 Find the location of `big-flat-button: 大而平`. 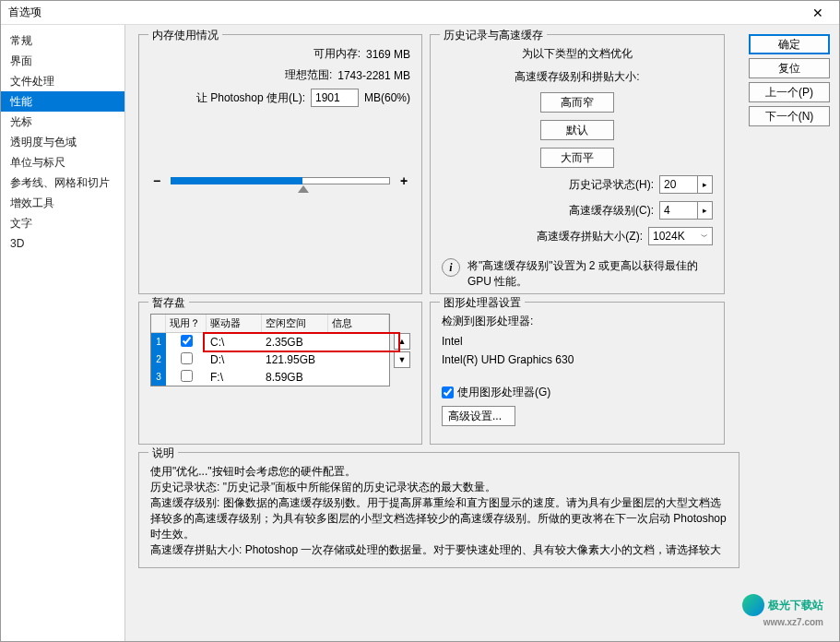

big-flat-button: 大而平 is located at coordinates (577, 158).